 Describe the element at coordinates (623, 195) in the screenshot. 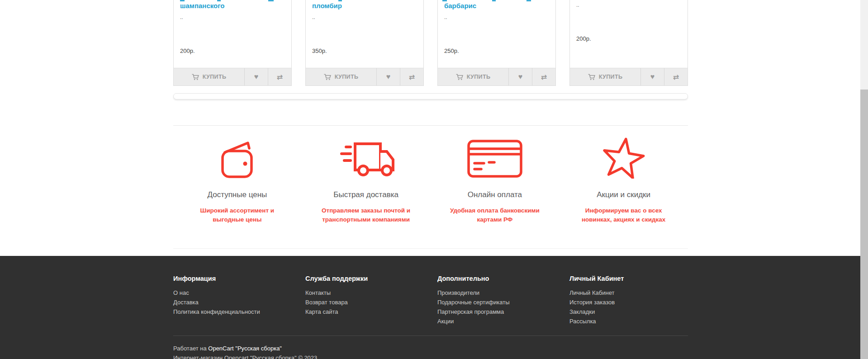

I see `feature-title: Акции и скидки` at that location.